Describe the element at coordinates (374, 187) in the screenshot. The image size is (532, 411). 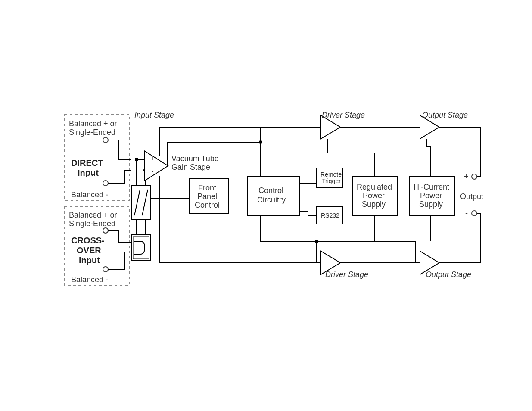
I see `label: Regulated` at that location.